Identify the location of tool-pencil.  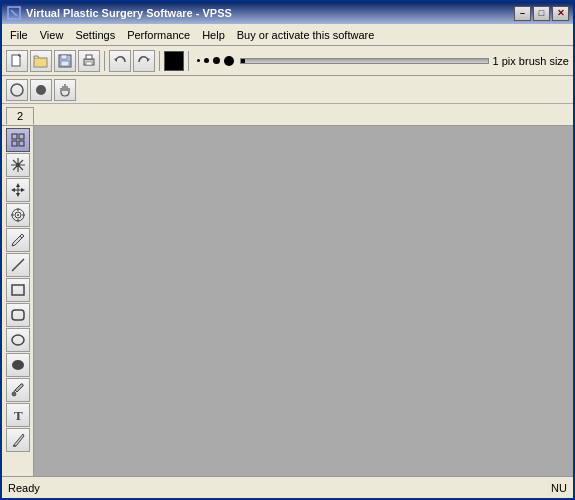
(18, 240).